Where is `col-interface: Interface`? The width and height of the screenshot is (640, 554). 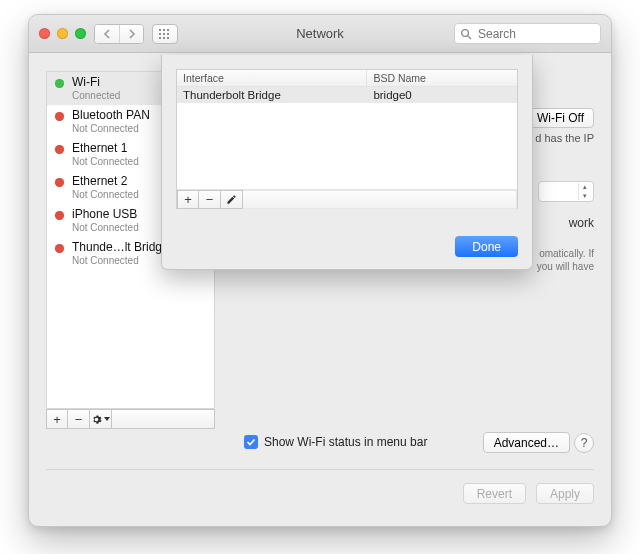 col-interface: Interface is located at coordinates (272, 78).